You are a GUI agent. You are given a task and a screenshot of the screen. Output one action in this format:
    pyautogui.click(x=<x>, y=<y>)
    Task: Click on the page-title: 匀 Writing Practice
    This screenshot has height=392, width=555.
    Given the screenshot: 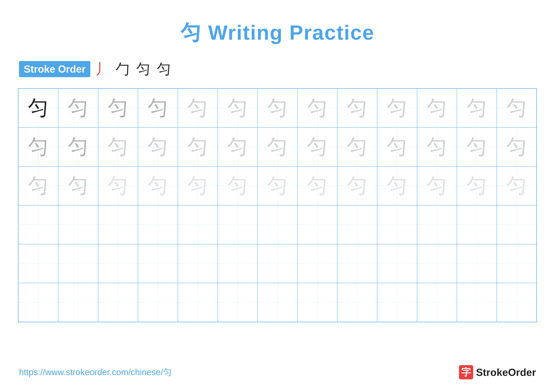 What is the action you would take?
    pyautogui.click(x=278, y=33)
    